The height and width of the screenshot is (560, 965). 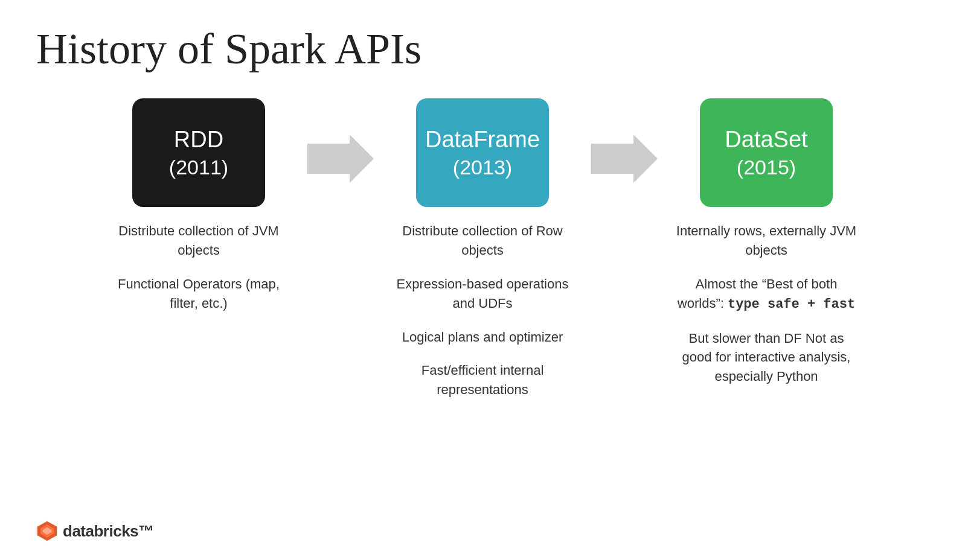 I want to click on databricks-wordmark: databricks™, so click(x=109, y=531).